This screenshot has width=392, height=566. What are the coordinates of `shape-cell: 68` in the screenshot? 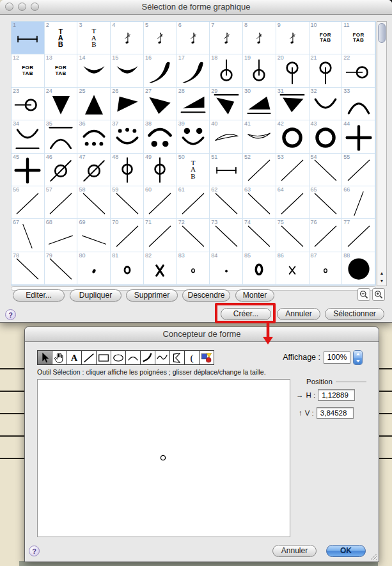 It's located at (61, 236).